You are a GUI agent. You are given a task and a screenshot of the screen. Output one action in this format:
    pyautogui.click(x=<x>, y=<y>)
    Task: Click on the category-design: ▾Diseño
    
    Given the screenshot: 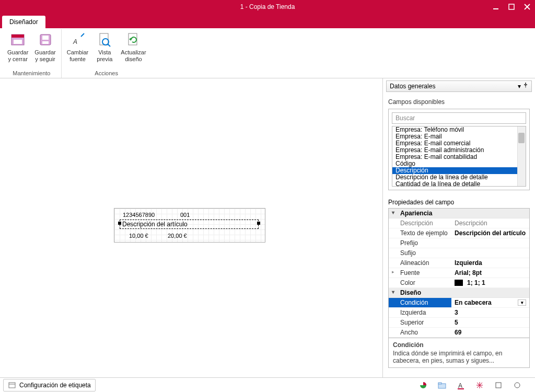 What is the action you would take?
    pyautogui.click(x=459, y=293)
    